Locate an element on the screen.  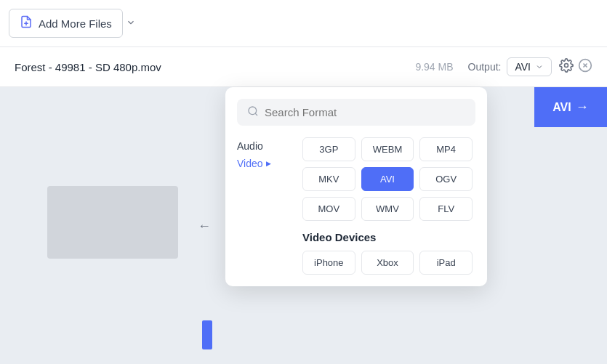
search-input is located at coordinates (365, 112).